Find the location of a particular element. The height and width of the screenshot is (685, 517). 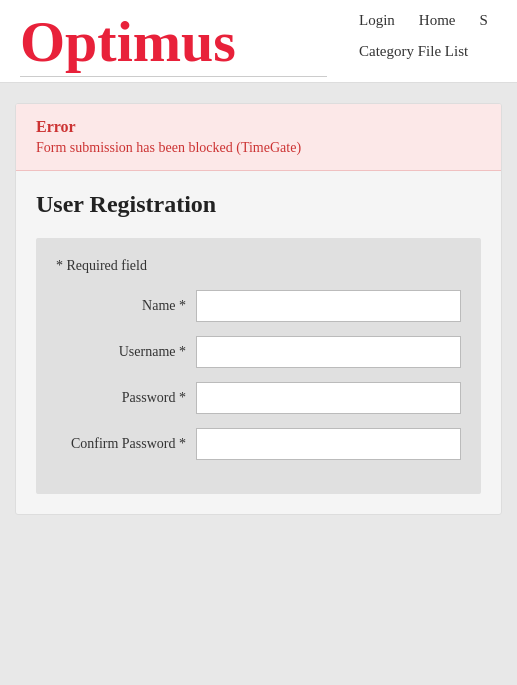

label-username: Username * is located at coordinates (126, 352).